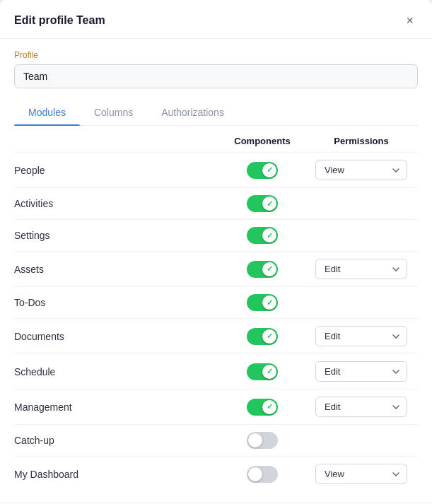 The width and height of the screenshot is (432, 504). I want to click on toggle-people: ✓, so click(262, 170).